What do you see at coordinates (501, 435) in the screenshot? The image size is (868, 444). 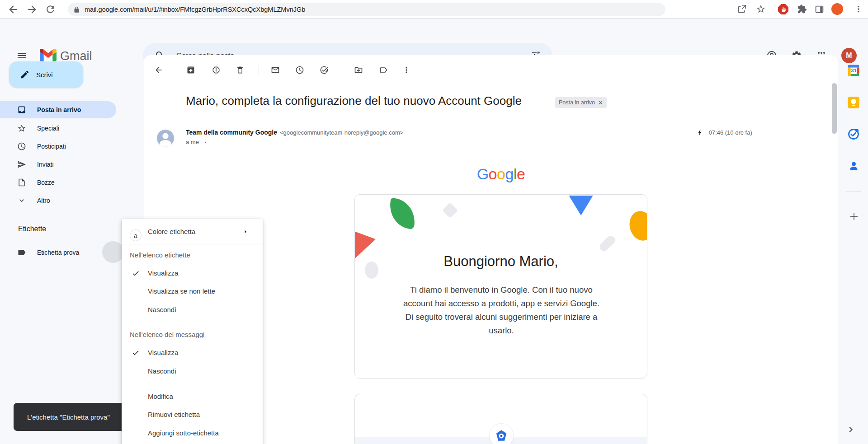 I see `shield-camera-icon` at bounding box center [501, 435].